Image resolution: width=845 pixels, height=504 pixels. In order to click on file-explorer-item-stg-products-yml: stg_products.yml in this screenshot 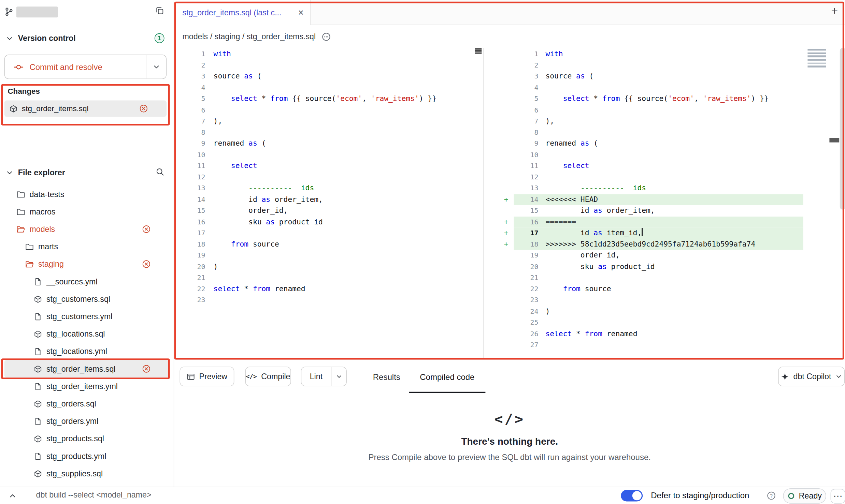, I will do `click(87, 456)`.